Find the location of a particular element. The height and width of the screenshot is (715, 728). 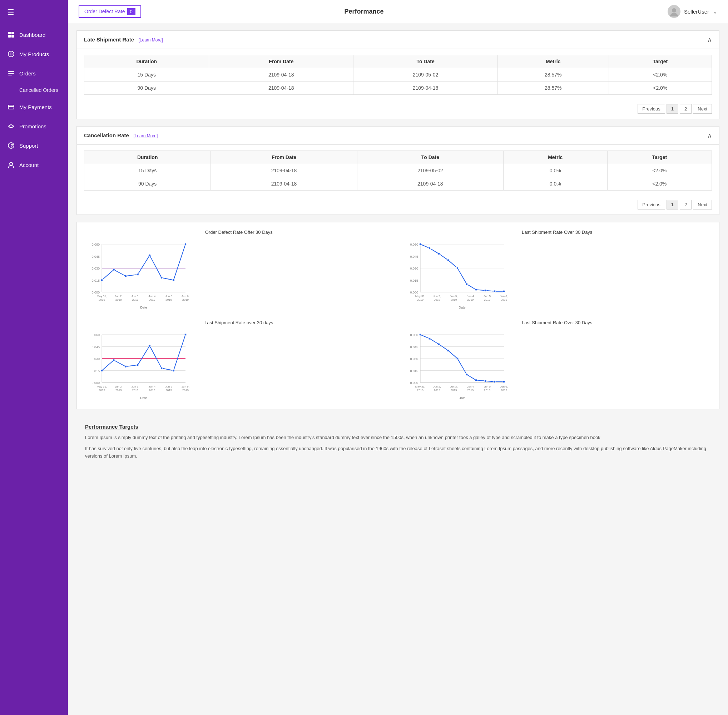

hamburger-menu-icon: ☰ is located at coordinates (34, 13).